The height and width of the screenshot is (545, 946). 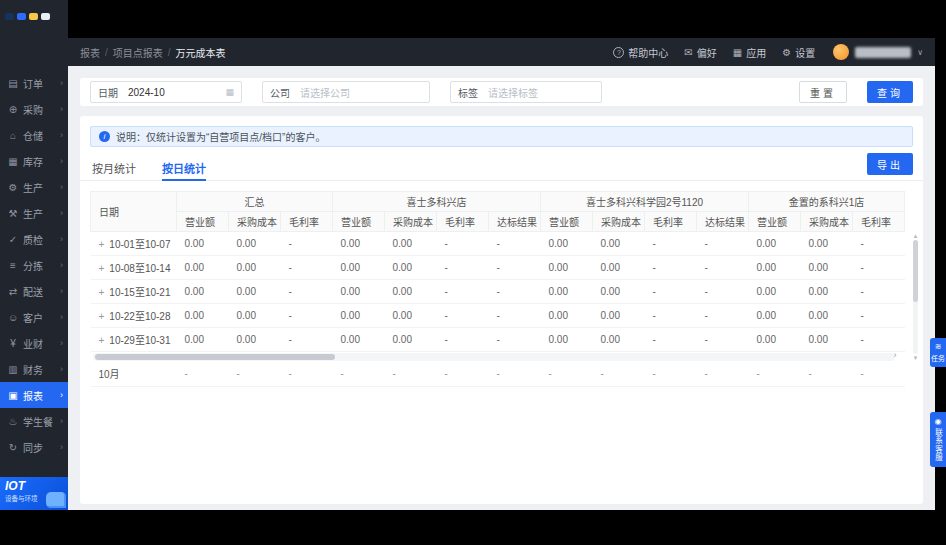 What do you see at coordinates (494, 357) in the screenshot?
I see `horizontal-scrollbar: ‹ ›` at bounding box center [494, 357].